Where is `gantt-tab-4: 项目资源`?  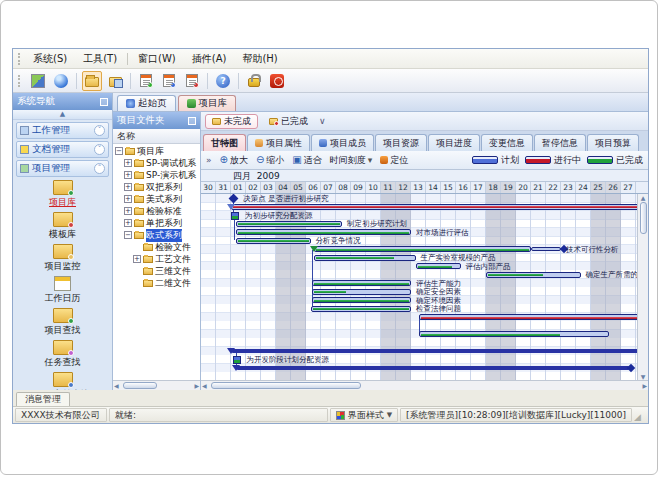 gantt-tab-4: 项目资源 is located at coordinates (401, 142).